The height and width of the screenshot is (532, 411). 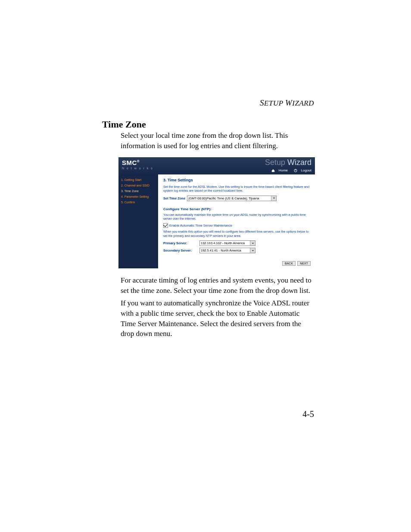 I want to click on sidebar-step-2: 2. Channel and SSID, so click(x=138, y=185).